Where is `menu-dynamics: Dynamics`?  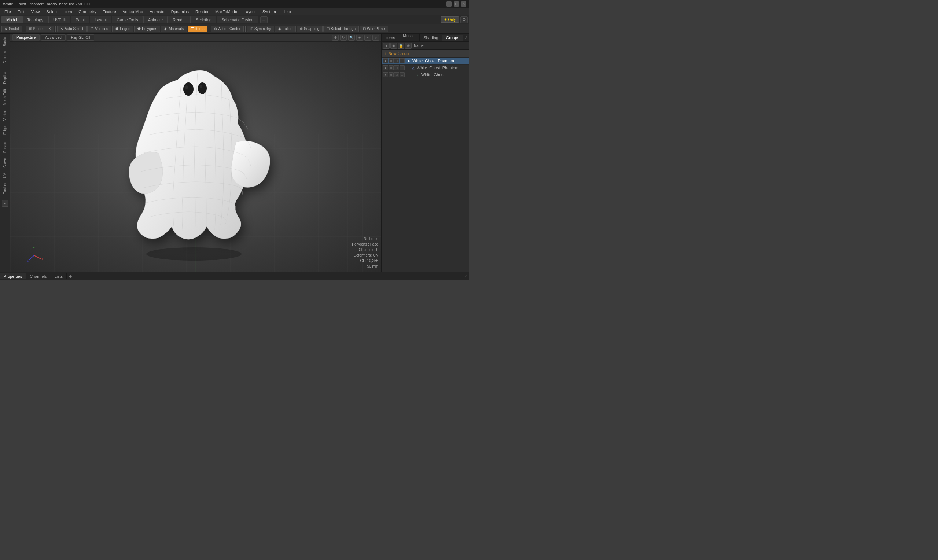 menu-dynamics: Dynamics is located at coordinates (180, 12).